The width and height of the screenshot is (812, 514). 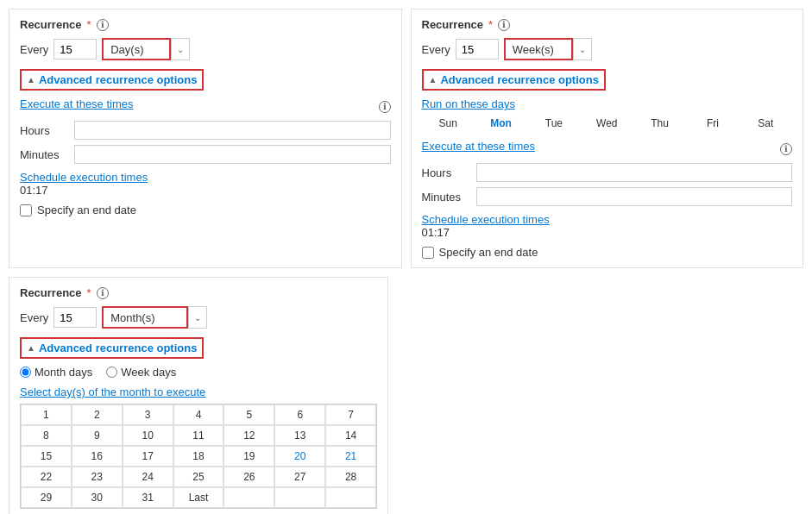 I want to click on cal-3: 3, so click(x=148, y=415).